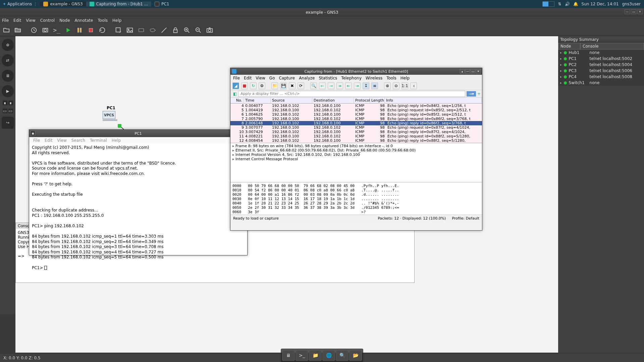 This screenshot has width=644, height=362. Describe the element at coordinates (601, 53) in the screenshot. I see `topology-row: ▸Hub1none` at that location.